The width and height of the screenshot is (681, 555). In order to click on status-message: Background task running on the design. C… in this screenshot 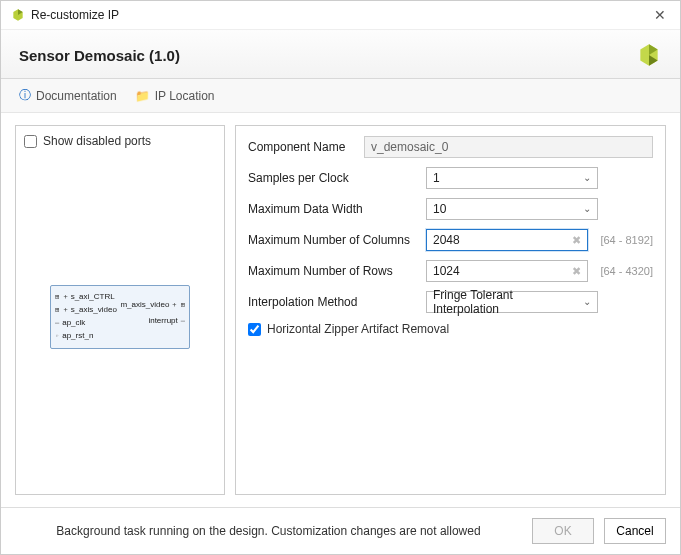, I will do `click(268, 531)`.